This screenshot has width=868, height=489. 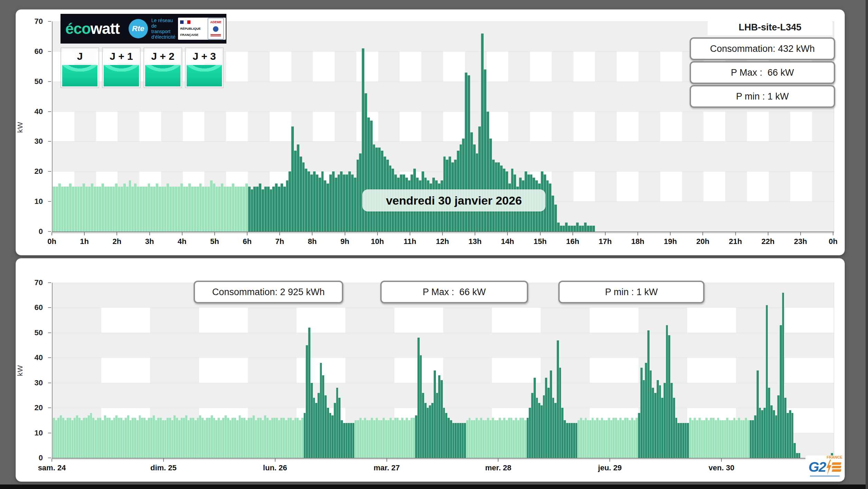 What do you see at coordinates (268, 292) in the screenshot?
I see `week-consumption-stat: Consommation: 2 925 kWh` at bounding box center [268, 292].